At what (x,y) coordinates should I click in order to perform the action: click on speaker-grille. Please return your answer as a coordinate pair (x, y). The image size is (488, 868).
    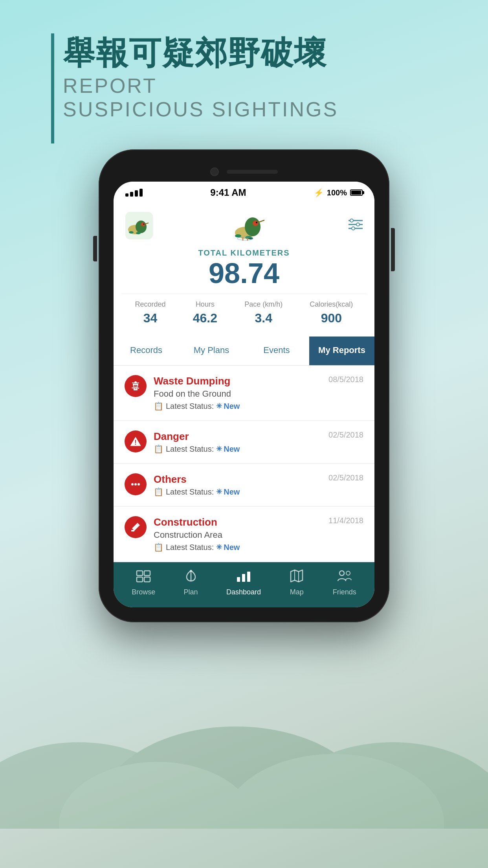
    Looking at the image, I should click on (252, 172).